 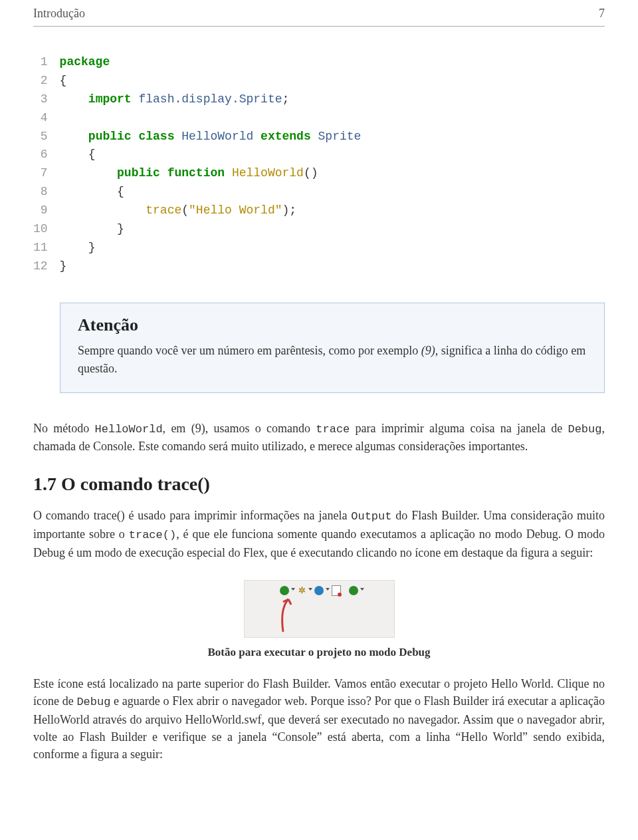 I want to click on line-numbers: 1 2 3 4 5 6 7 8 9 10 11 12, so click(x=47, y=165).